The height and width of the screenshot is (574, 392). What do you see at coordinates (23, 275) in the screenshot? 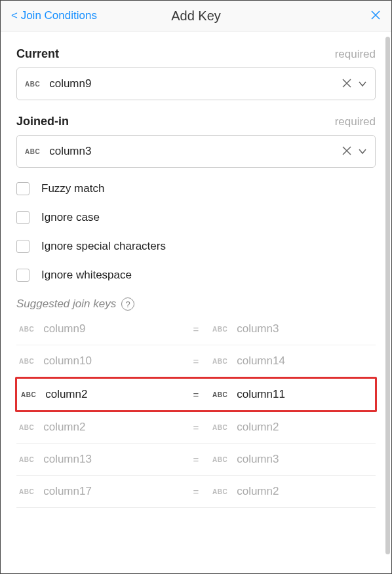
I see `ignore-whitespace-checkbox` at bounding box center [23, 275].